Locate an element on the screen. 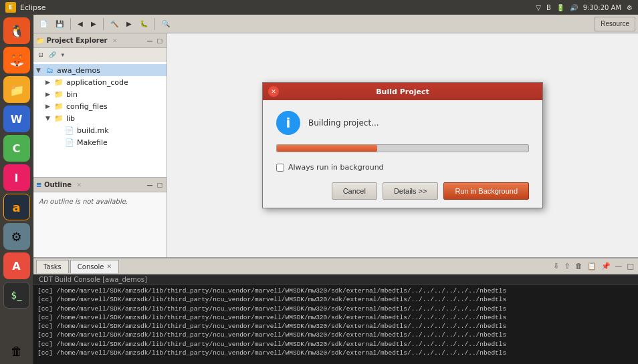 The height and width of the screenshot is (364, 638). dialog-buttons: Cancel Details >> Run in Background is located at coordinates (403, 191).